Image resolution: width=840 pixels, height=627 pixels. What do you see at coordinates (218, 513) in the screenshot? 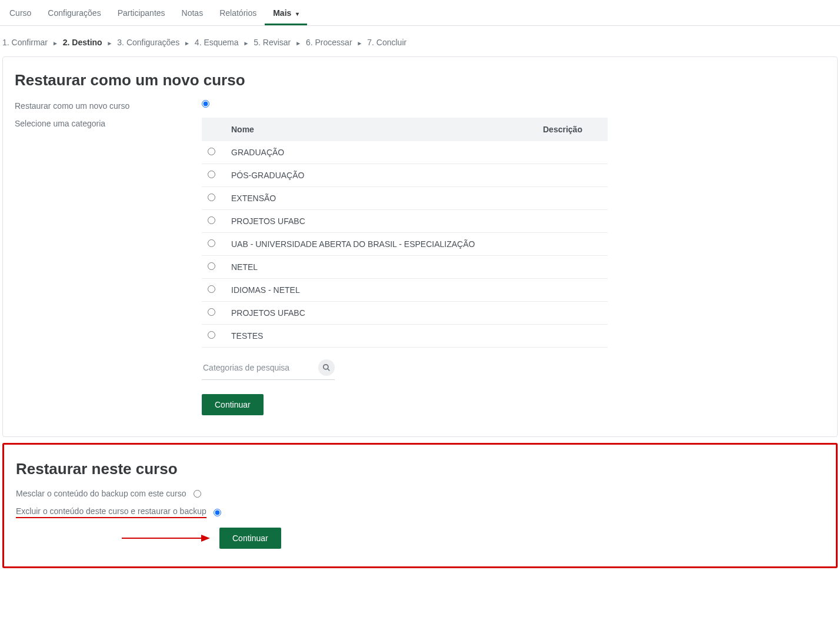
I see `radio-delete-restore` at bounding box center [218, 513].